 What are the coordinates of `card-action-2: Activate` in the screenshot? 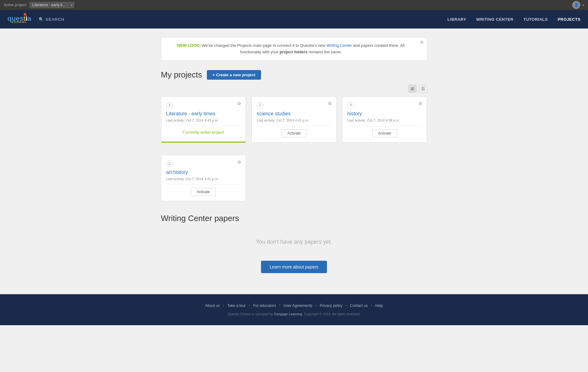 It's located at (294, 133).